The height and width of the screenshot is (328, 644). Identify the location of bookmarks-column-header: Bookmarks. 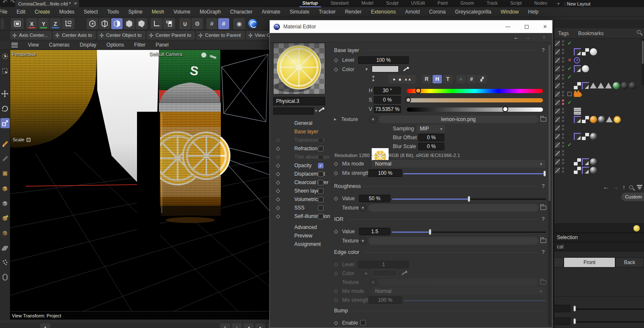
(591, 33).